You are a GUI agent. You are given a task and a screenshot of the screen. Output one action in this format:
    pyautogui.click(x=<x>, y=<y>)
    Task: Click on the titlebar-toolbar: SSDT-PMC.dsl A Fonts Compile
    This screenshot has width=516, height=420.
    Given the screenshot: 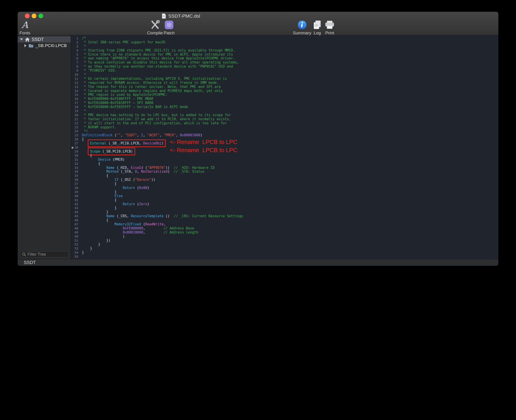 What is the action you would take?
    pyautogui.click(x=258, y=24)
    